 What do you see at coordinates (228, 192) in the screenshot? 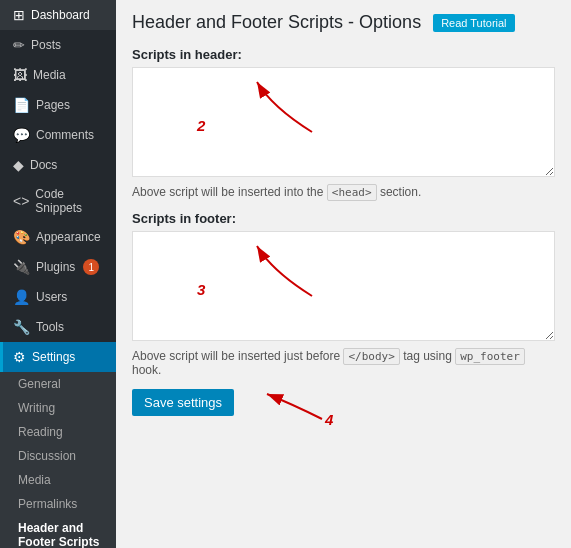
I see `header-hint-main: Above script will be inserted into the` at bounding box center [228, 192].